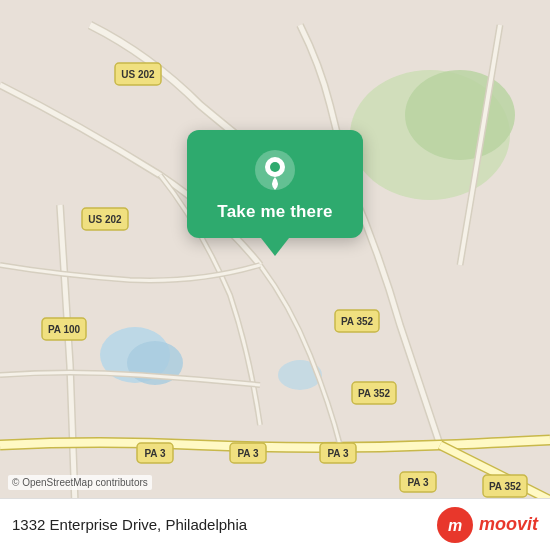 Image resolution: width=550 pixels, height=550 pixels. I want to click on svg-text: PA 100, so click(64, 330).